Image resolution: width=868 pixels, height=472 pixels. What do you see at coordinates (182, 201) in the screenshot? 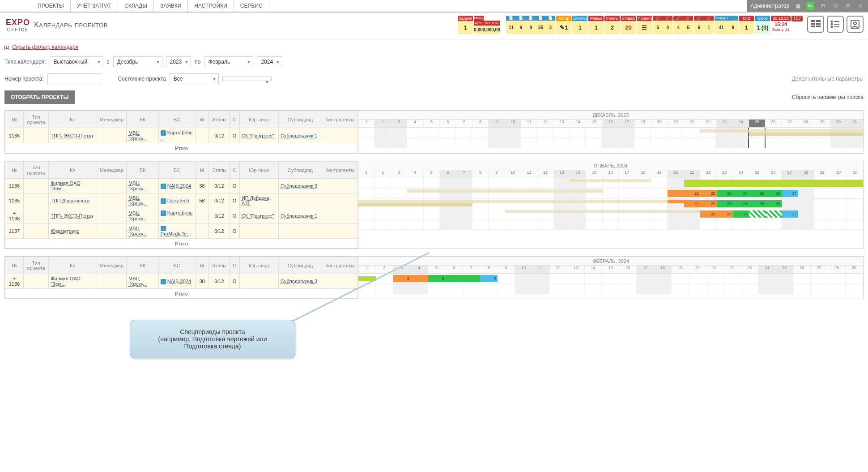
I see `table-row: 1135ТПП ДзержинскаМВЦ "Кроку...iDairyTec…` at bounding box center [182, 201].